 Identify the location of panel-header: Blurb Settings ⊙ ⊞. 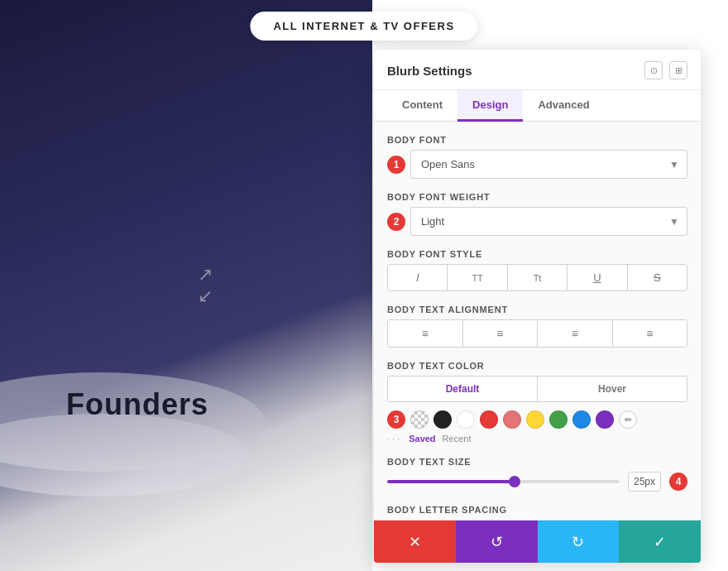
(538, 70).